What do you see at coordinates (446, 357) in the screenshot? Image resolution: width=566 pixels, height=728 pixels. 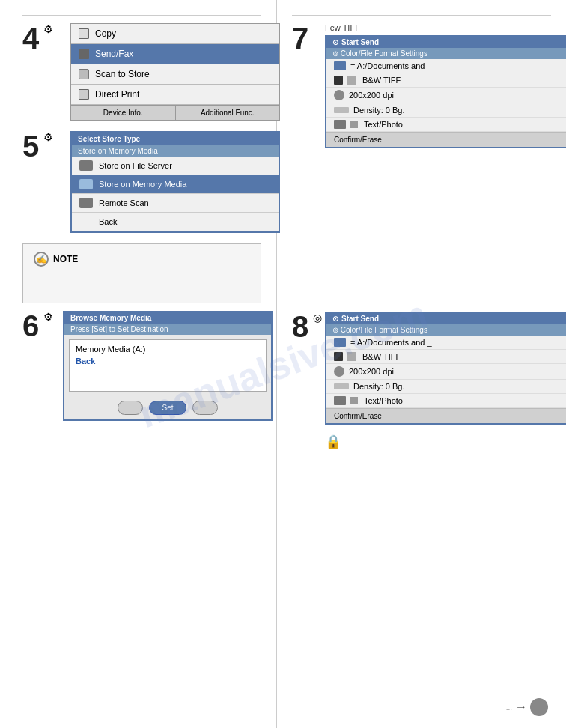 I see `step-8-row-1: B&W TIFF` at bounding box center [446, 357].